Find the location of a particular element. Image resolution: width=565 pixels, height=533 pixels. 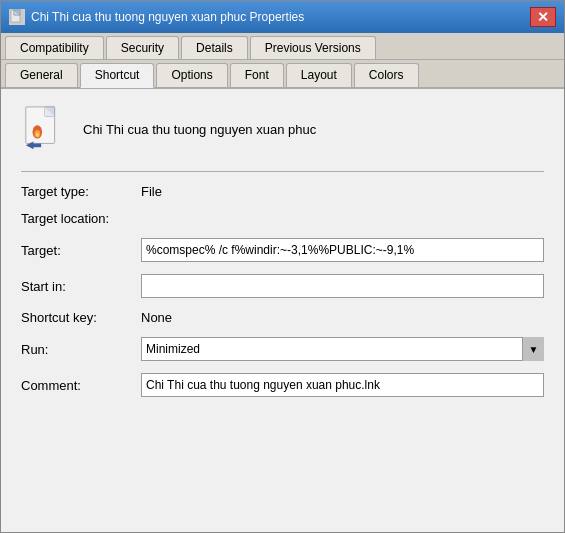

target-location-label: Target location: is located at coordinates (81, 218).